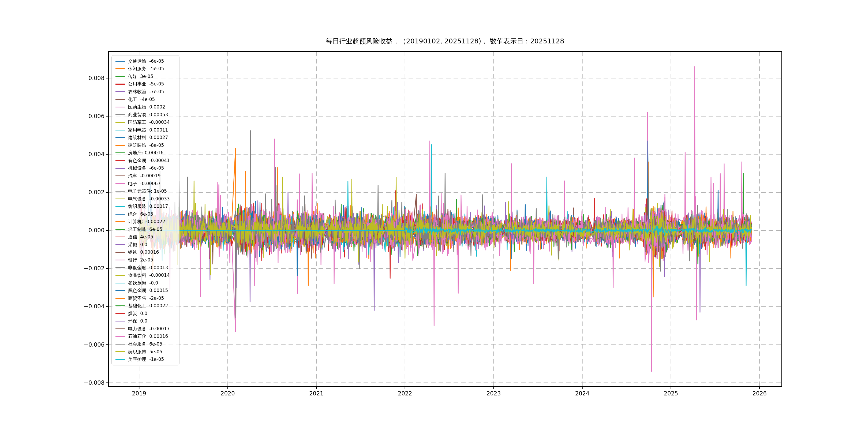  Describe the element at coordinates (146, 260) in the screenshot. I see `legend-item: 银行: 2e-05` at that location.